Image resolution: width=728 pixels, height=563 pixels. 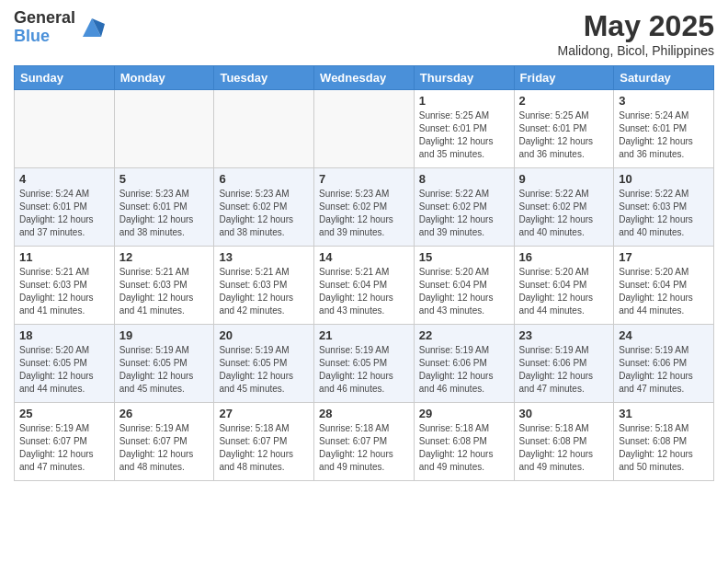 I want to click on header-monday: Monday, so click(x=164, y=78).